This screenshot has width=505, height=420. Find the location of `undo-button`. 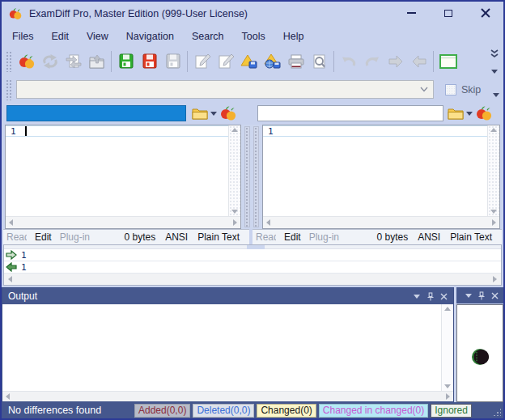

undo-button is located at coordinates (348, 62).